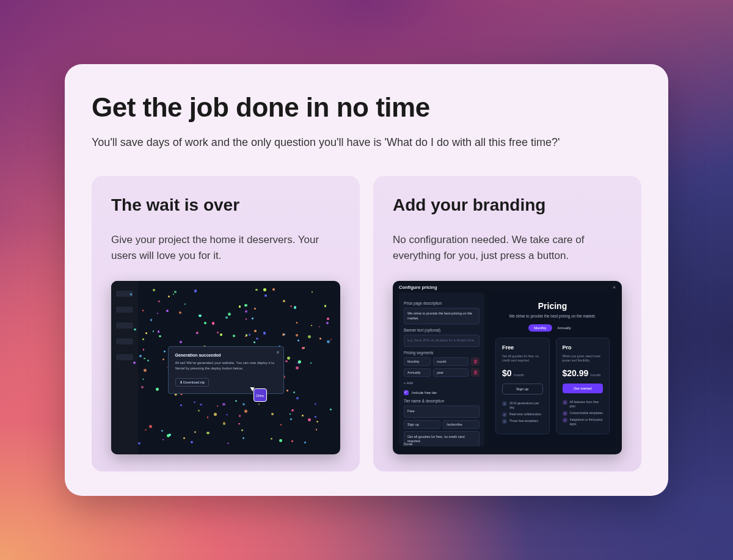 This screenshot has width=733, height=560. What do you see at coordinates (442, 303) in the screenshot?
I see `field-label: Price page description` at bounding box center [442, 303].